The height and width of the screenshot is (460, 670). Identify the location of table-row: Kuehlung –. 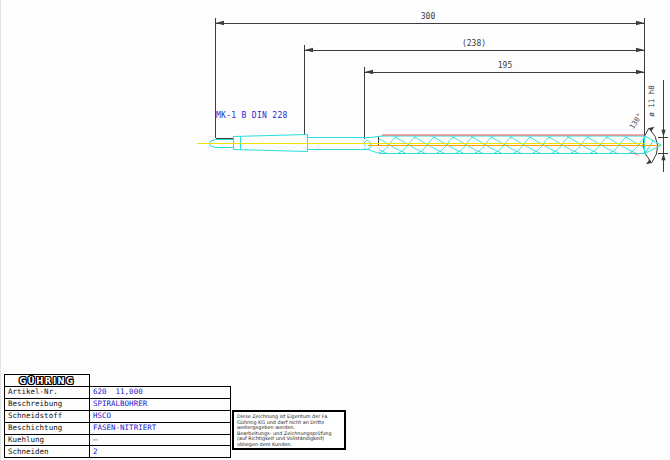
(118, 440).